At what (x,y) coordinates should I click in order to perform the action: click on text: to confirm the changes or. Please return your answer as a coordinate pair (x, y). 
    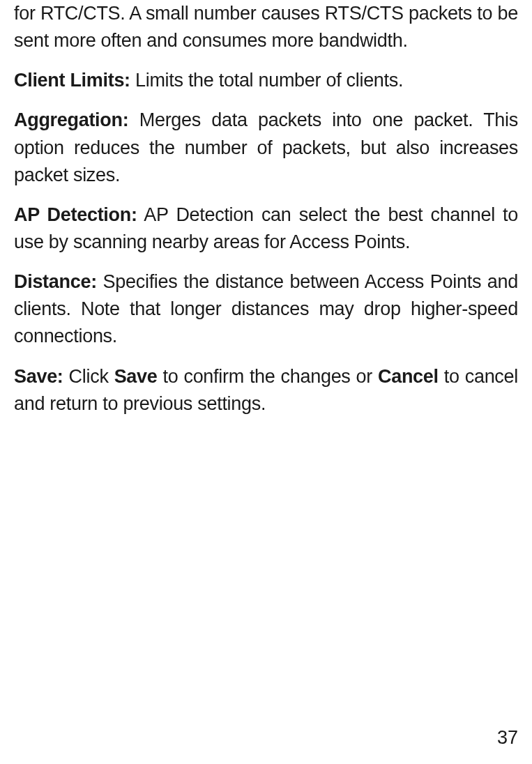
    Looking at the image, I should click on (268, 376).